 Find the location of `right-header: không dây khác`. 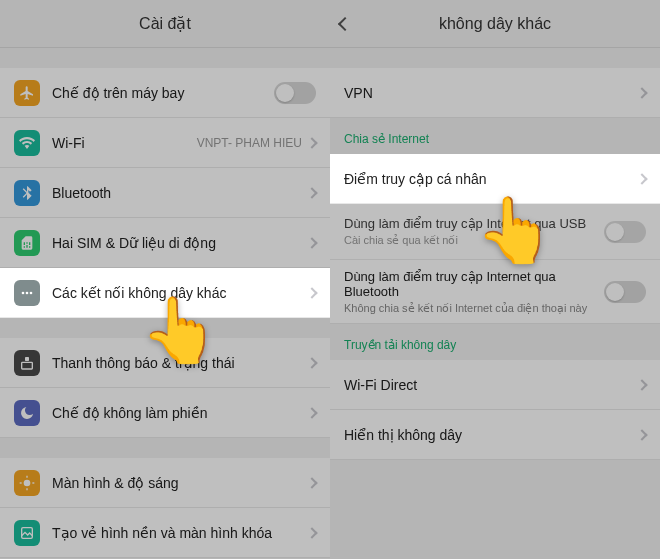

right-header: không dây khác is located at coordinates (495, 24).